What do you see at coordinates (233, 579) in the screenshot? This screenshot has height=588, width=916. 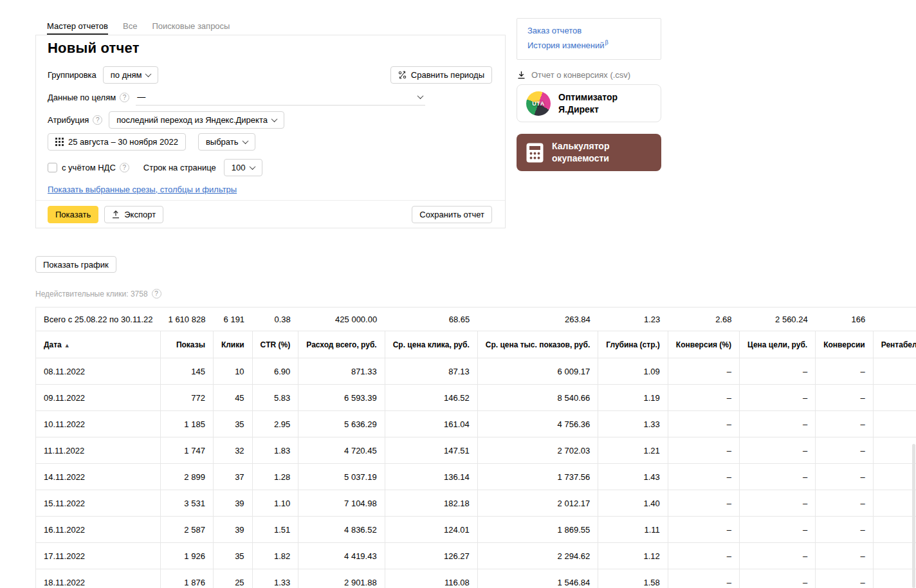 I see `value-cell: 25` at bounding box center [233, 579].